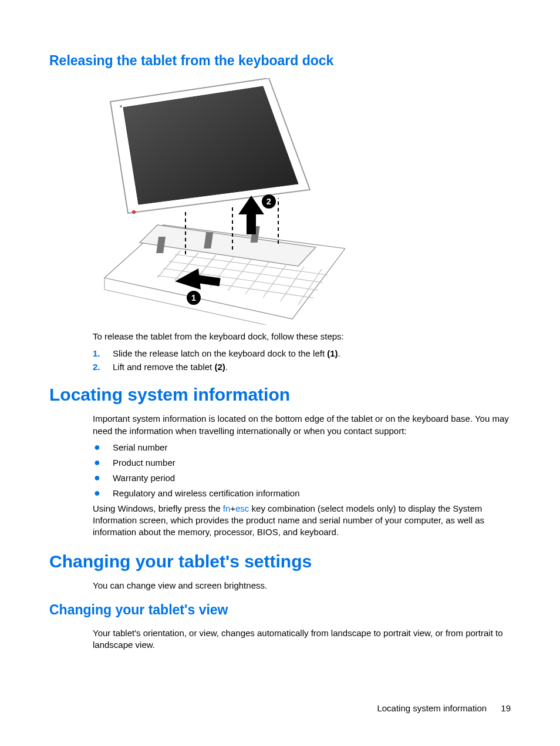 This screenshot has width=560, height=746. Describe the element at coordinates (269, 201) in the screenshot. I see `svg-text: 2` at that location.